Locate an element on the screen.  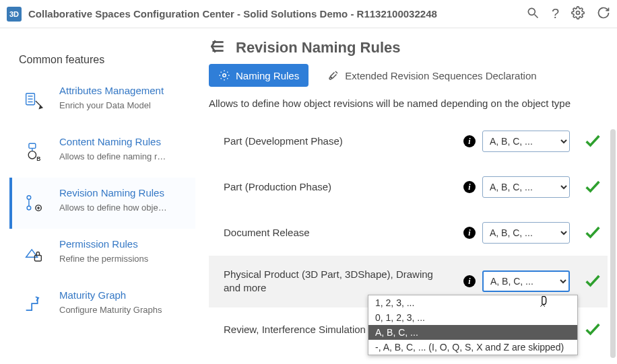
dropdown-option: -, A, B, C, ... (I, O, Q, S, X and Z are… is located at coordinates (473, 347).